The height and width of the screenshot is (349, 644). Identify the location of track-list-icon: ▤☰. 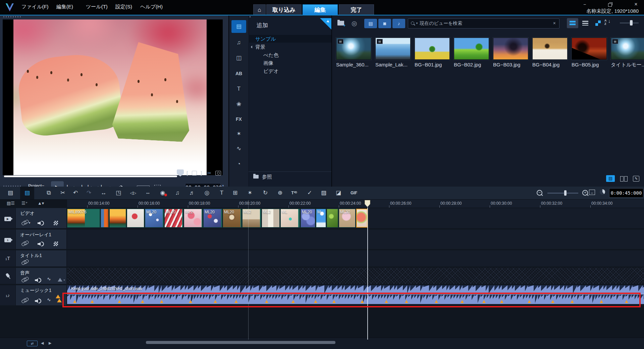
(11, 203).